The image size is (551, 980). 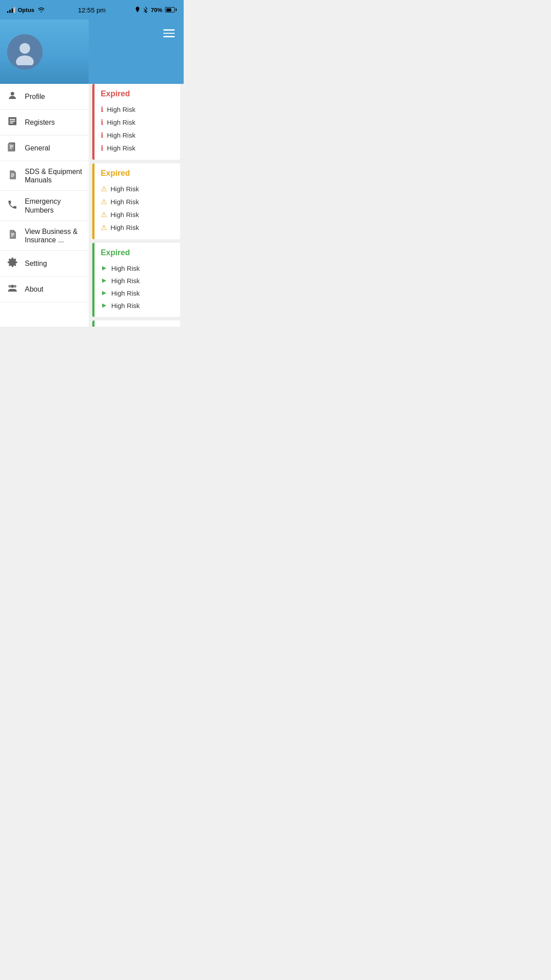 What do you see at coordinates (92, 173) in the screenshot?
I see `main-container: Profile Registers` at bounding box center [92, 173].